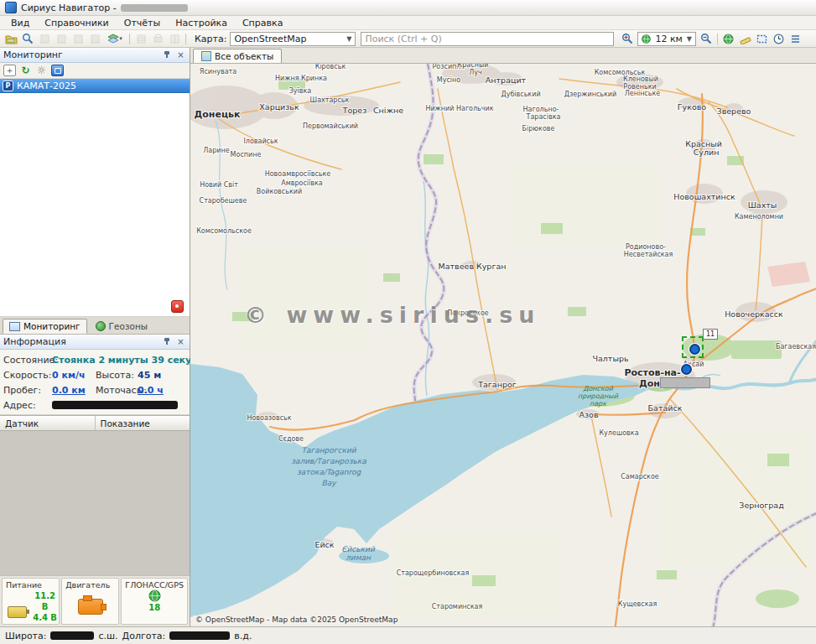 The height and width of the screenshot is (644, 816). I want to click on history-clock-icon, so click(779, 39).